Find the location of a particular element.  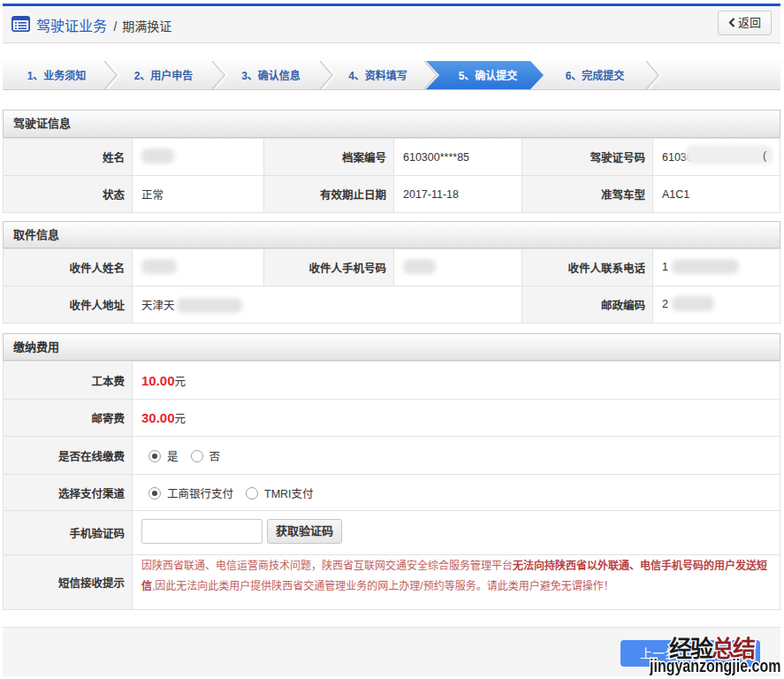

svg-text: 5、确认提交 is located at coordinates (488, 76).